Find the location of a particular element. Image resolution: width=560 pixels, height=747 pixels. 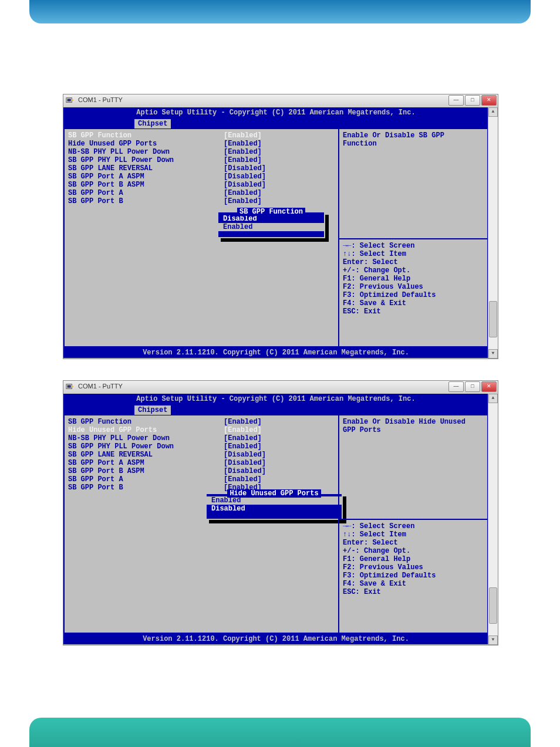

setting-row: SB GPP Port B[Enabled] is located at coordinates (203, 201).